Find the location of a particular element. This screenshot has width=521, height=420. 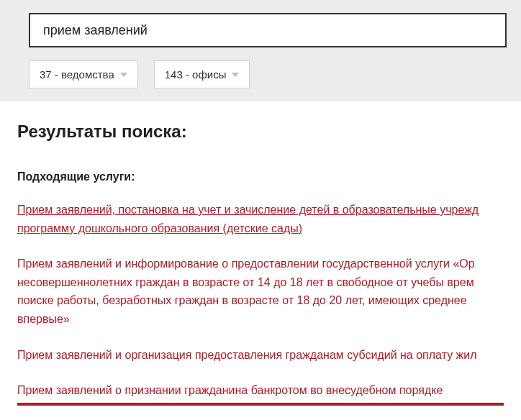

filter-offices-label: 143 - офисы is located at coordinates (196, 75).